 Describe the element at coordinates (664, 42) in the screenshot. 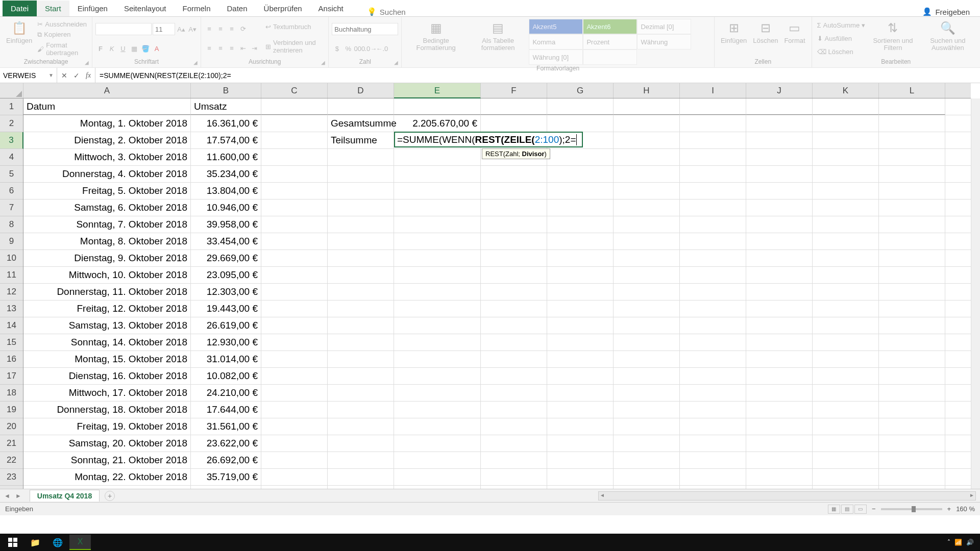

I see `style-waehrung: Währung` at that location.